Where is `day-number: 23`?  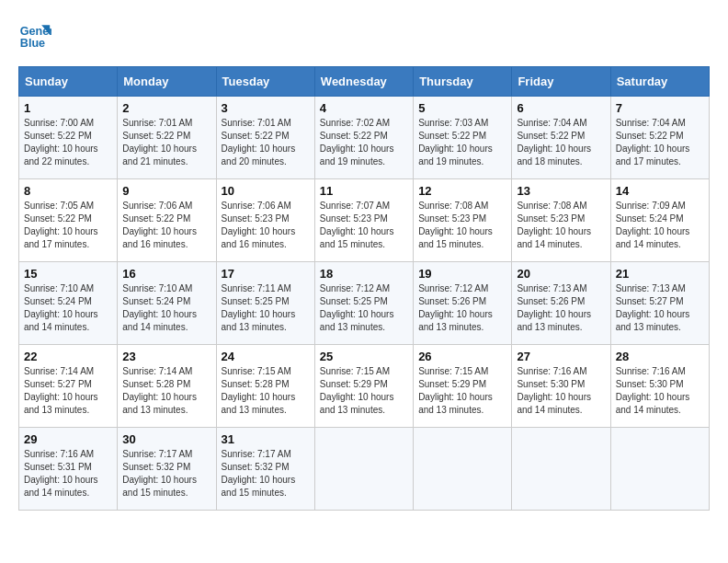 day-number: 23 is located at coordinates (166, 357).